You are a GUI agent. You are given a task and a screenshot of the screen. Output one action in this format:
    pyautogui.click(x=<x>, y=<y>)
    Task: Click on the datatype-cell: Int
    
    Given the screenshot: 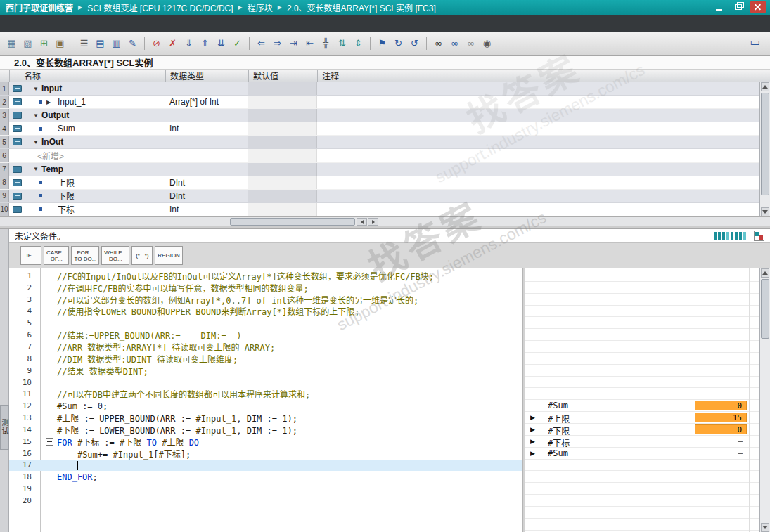 What is the action you would take?
    pyautogui.click(x=207, y=209)
    